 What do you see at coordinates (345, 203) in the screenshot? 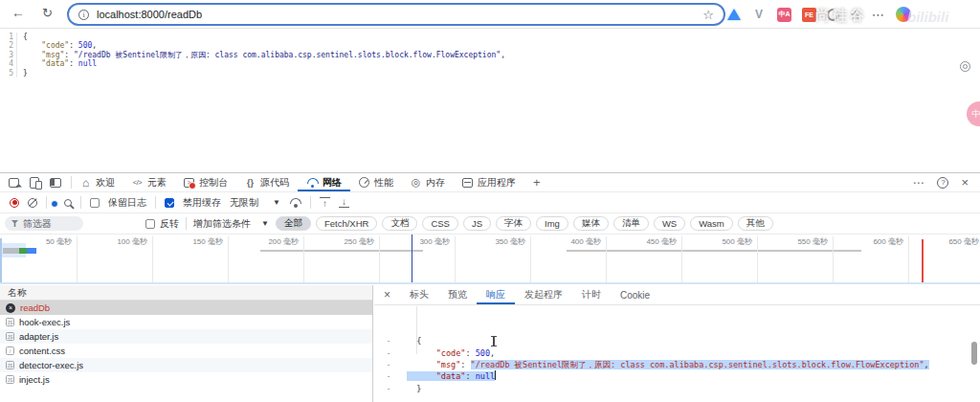
I see `export-har-icon: ↓` at bounding box center [345, 203].